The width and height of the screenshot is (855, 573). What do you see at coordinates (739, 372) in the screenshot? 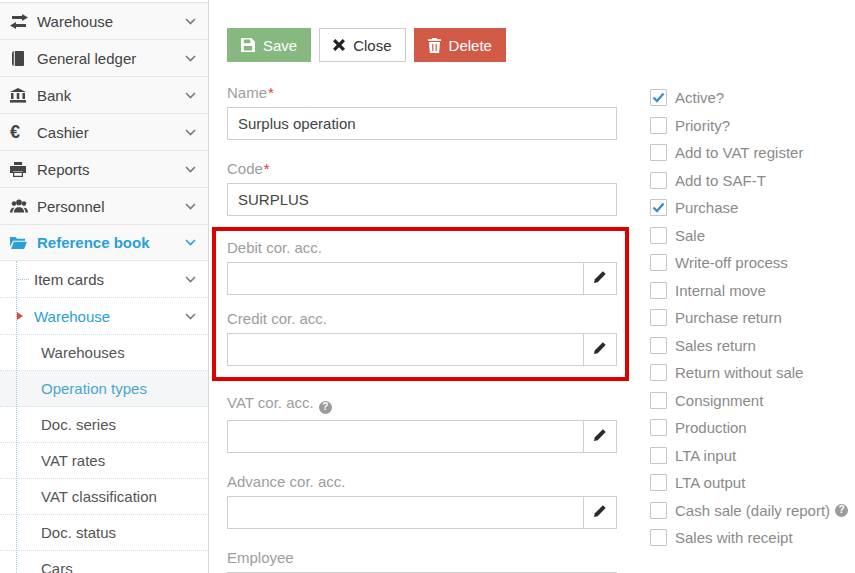
I see `checkbox-label: Return without sale` at bounding box center [739, 372].